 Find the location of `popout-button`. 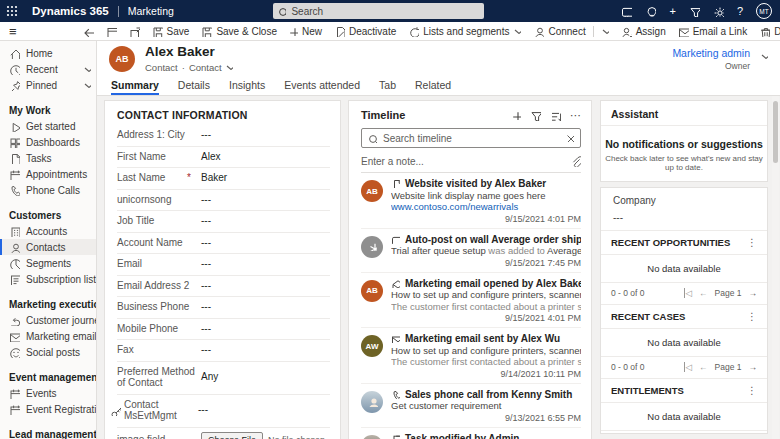

popout-button is located at coordinates (134, 32).